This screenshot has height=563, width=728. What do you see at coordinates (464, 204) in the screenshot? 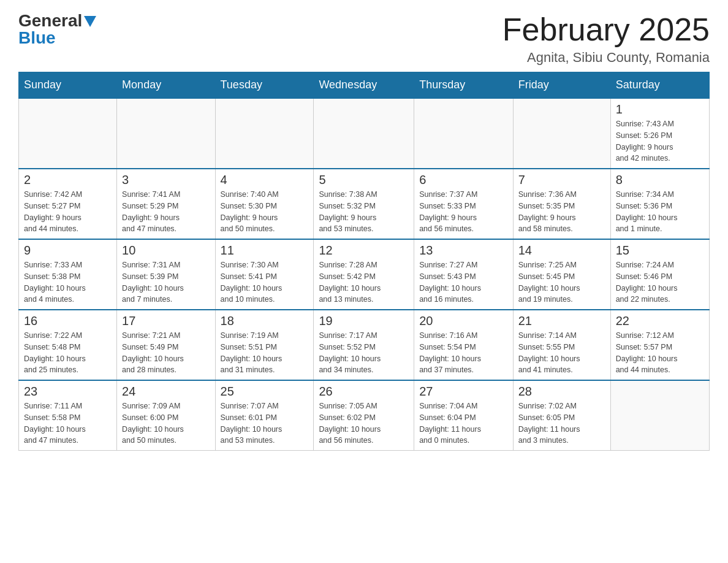
I see `calendar-cell: 6Sunrise: 7:37 AMSunset: 5:33 PMDaylight…` at bounding box center [464, 204].